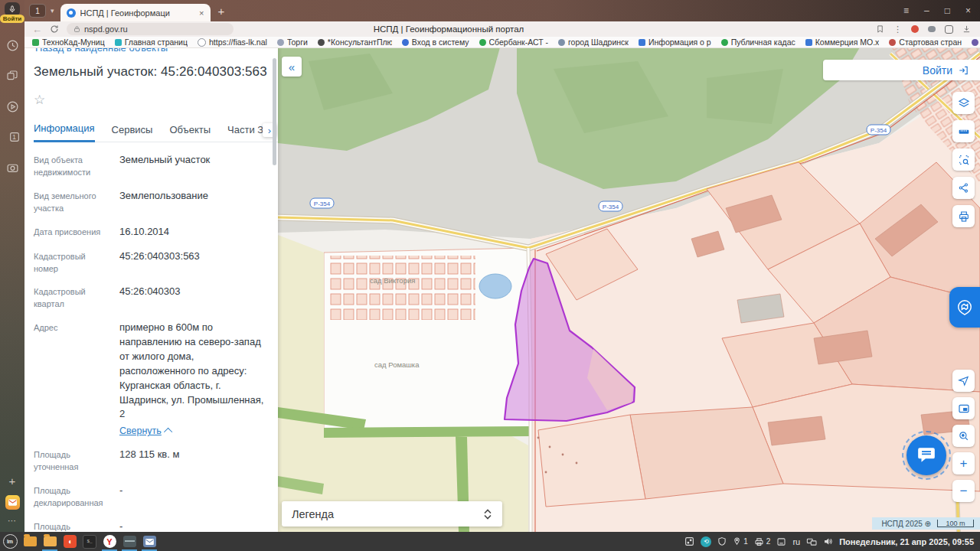  Describe the element at coordinates (12, 18) in the screenshot. I see `rail-login-badge: Войти` at that location.